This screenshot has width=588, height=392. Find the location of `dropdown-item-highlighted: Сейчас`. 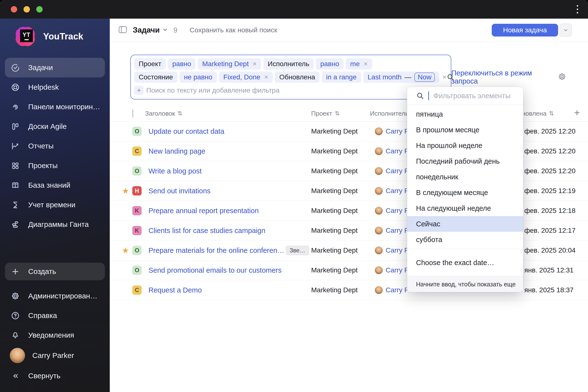

dropdown-item-highlighted: Сейчас is located at coordinates (465, 224).